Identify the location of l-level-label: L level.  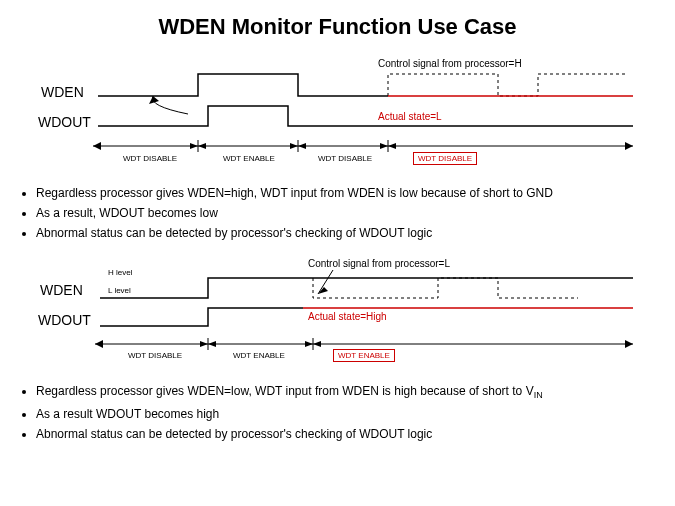
(120, 290).